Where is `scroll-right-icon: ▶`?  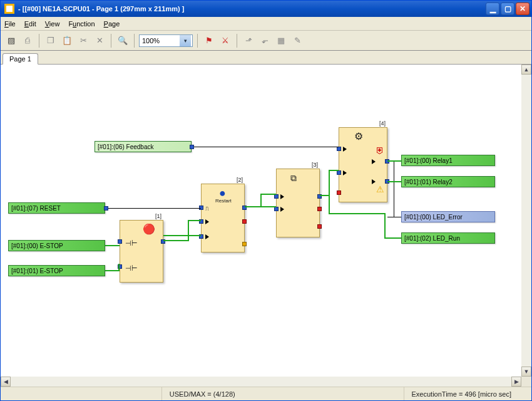
scroll-right-icon: ▶ is located at coordinates (516, 382).